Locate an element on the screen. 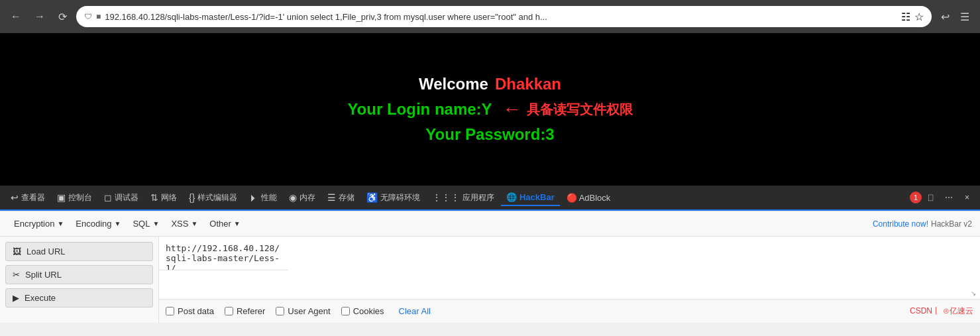 This screenshot has height=336, width=980. forward-button: → is located at coordinates (40, 17).